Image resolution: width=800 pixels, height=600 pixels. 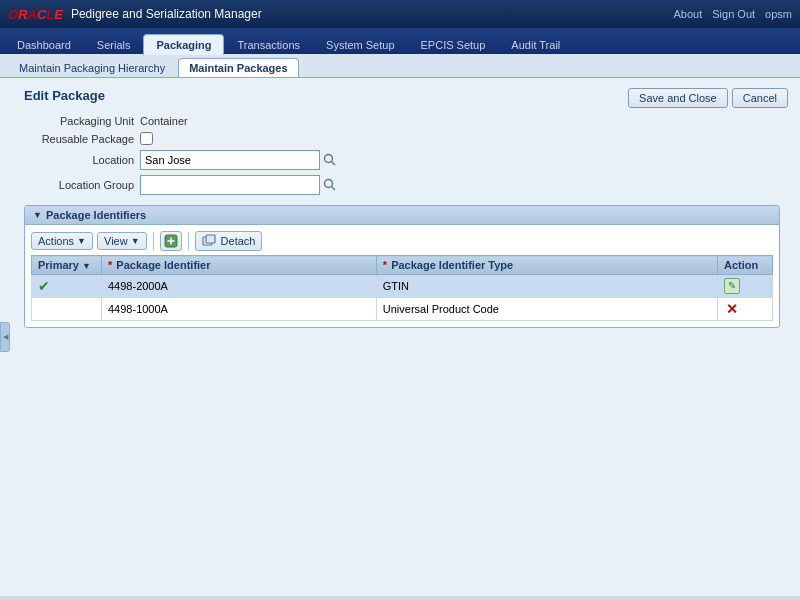 I want to click on nav-tab-transactions: Transactions, so click(x=268, y=44).